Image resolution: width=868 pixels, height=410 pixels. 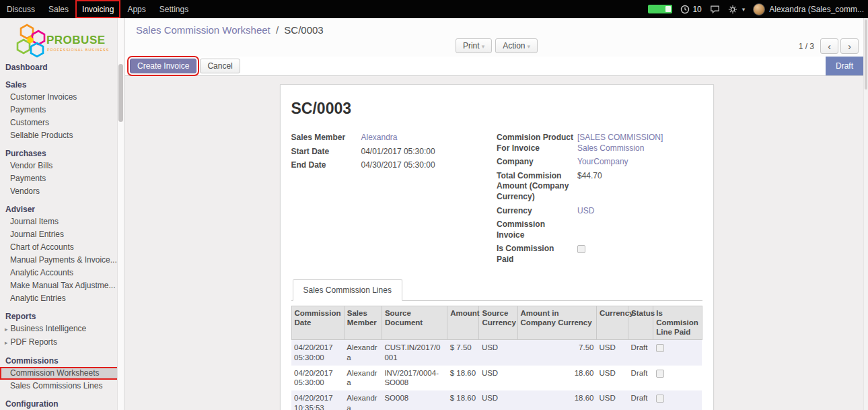 I want to click on sidebar-item-analytic-entries: Analytic Entries, so click(x=62, y=299).